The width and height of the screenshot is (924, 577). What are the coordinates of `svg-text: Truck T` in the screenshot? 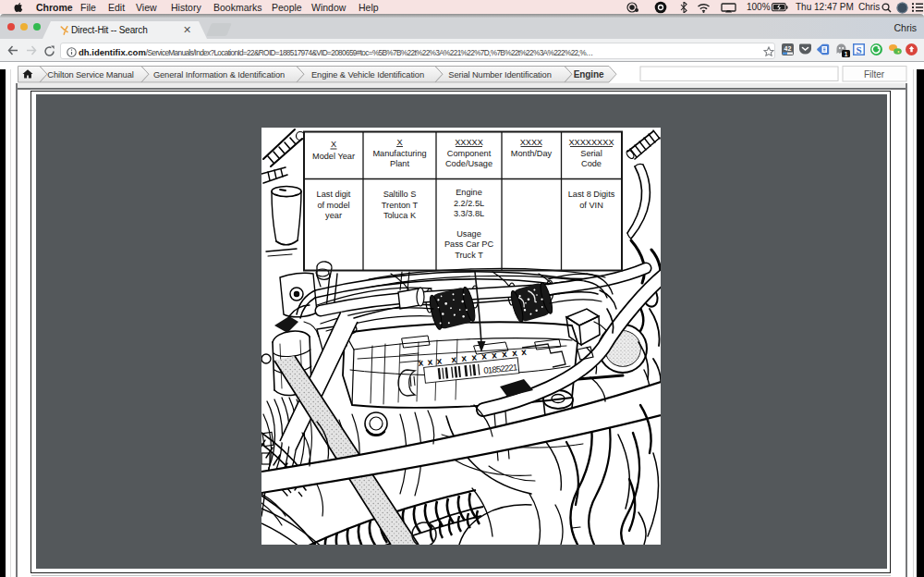 It's located at (469, 255).